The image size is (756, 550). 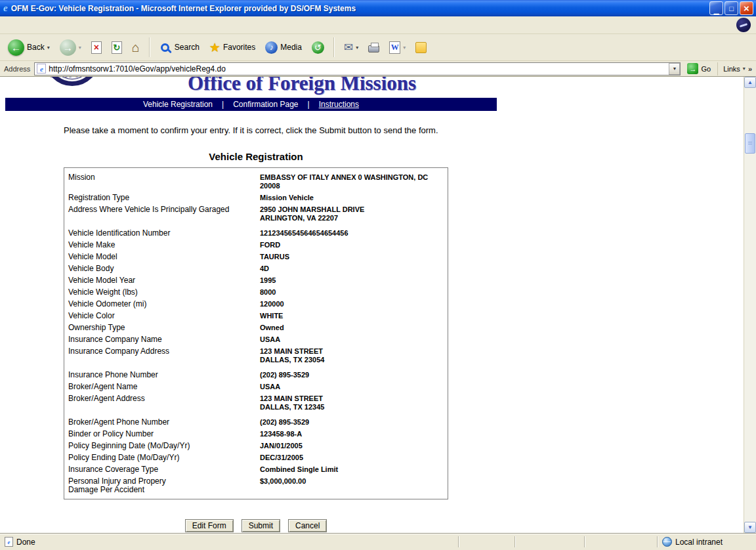 What do you see at coordinates (251, 104) in the screenshot?
I see `site-nav: Vehicle Registration | Confirmation Page…` at bounding box center [251, 104].